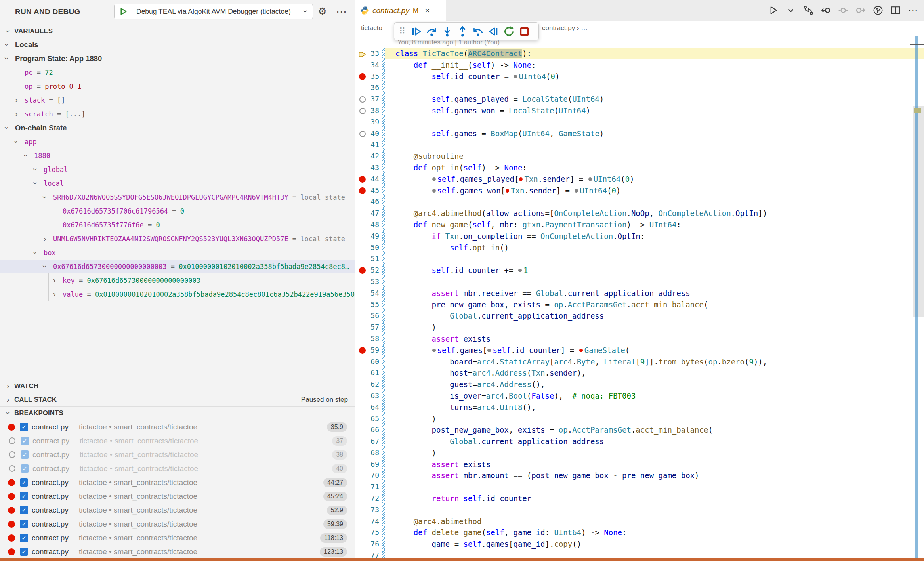  I want to click on variable-row: ›global, so click(178, 170).